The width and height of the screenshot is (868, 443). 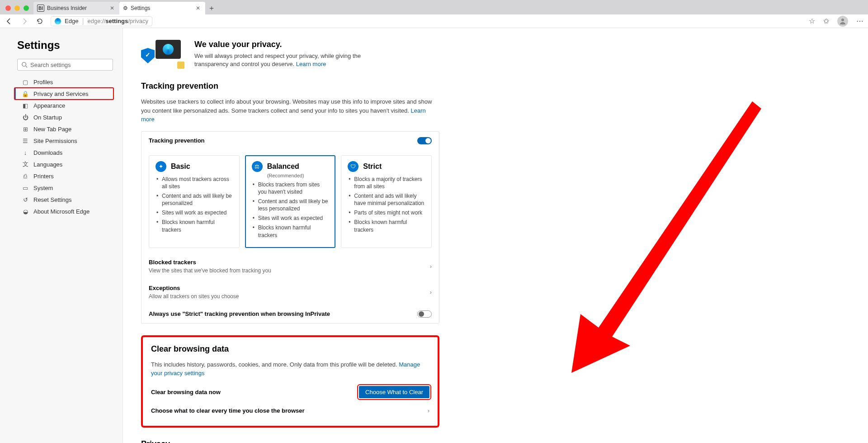 What do you see at coordinates (289, 288) in the screenshot?
I see `row-title: Exceptions` at bounding box center [289, 288].